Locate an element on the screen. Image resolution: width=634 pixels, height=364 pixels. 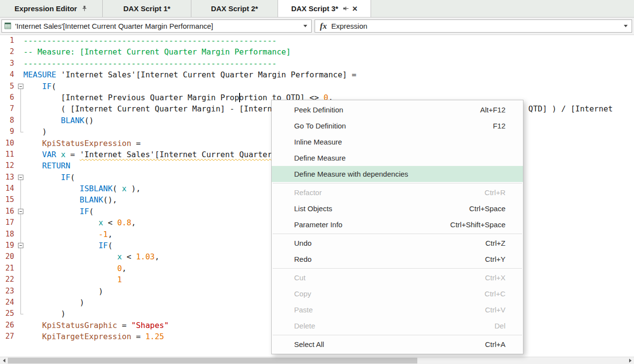
tab-label: DAX Script 3* is located at coordinates (315, 9).